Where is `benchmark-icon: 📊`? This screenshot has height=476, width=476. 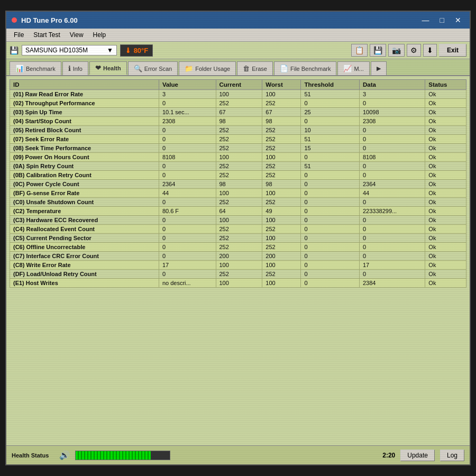
benchmark-icon: 📊 is located at coordinates (20, 69).